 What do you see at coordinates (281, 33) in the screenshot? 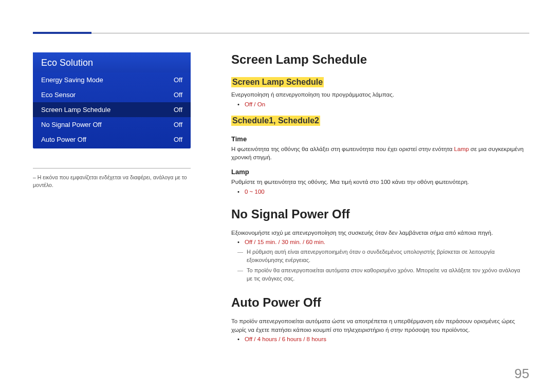
I see `top-rule` at bounding box center [281, 33].